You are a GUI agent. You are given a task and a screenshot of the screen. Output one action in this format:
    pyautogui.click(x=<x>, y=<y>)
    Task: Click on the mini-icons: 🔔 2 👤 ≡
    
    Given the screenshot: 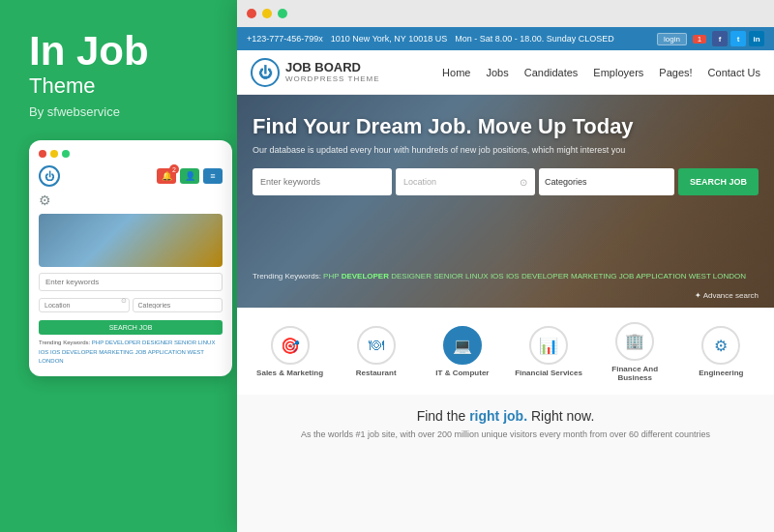 What is the action you would take?
    pyautogui.click(x=190, y=176)
    